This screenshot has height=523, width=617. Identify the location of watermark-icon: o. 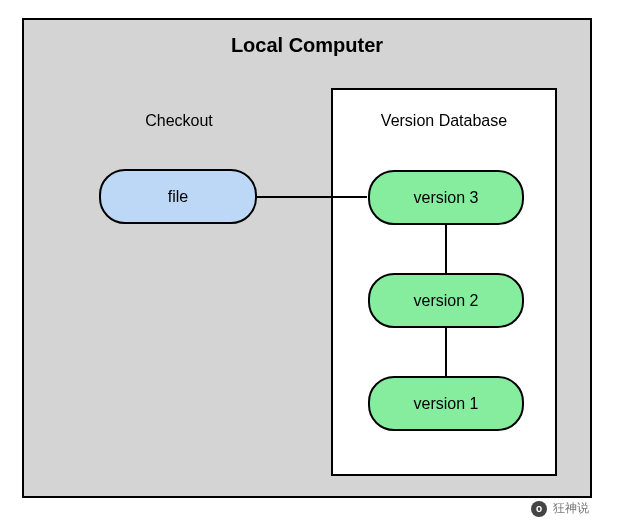
(539, 509).